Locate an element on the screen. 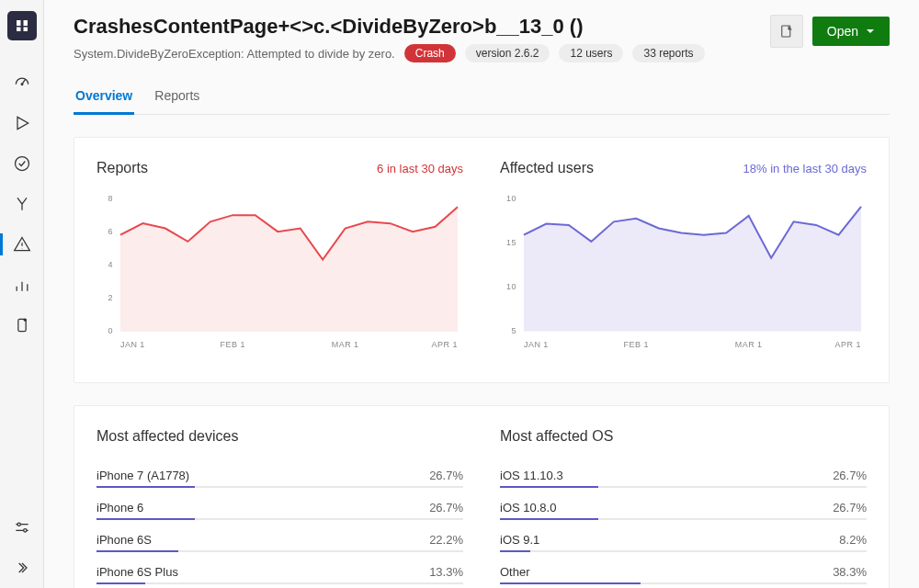  sliders-icon is located at coordinates (22, 527).